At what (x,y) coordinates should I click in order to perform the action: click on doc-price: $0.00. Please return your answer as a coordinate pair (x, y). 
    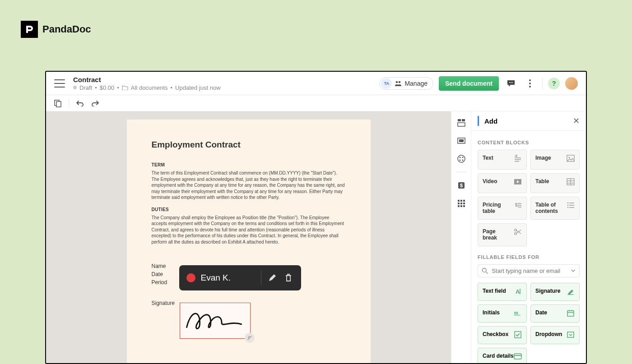
    Looking at the image, I should click on (107, 88).